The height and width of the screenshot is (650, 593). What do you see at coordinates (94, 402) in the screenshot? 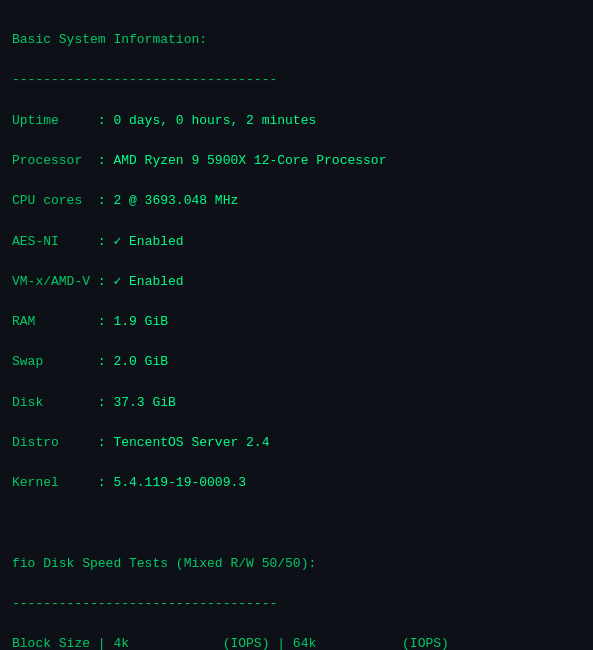
I see `disk-line: Disk : 37.3 GiB` at bounding box center [94, 402].